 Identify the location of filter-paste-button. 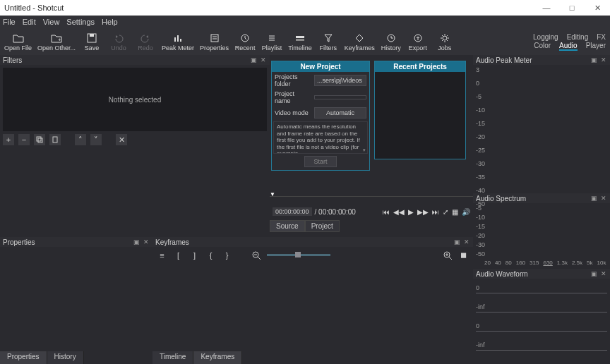
(55, 140).